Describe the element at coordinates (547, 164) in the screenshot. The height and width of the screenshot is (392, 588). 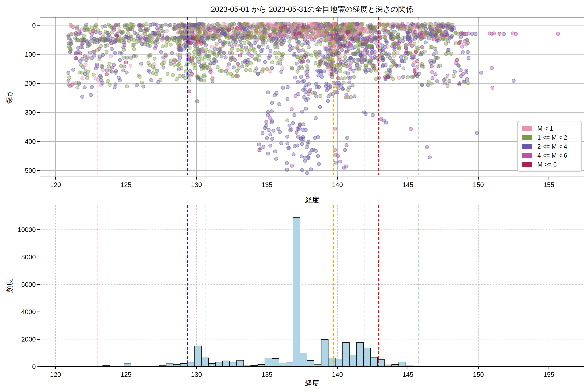
I see `legend-label: M >= 6` at that location.